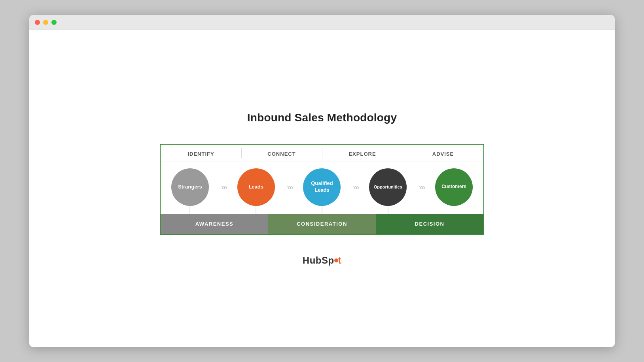 This screenshot has width=644, height=362. Describe the element at coordinates (388, 210) in the screenshot. I see `connector-opportunities` at that location.